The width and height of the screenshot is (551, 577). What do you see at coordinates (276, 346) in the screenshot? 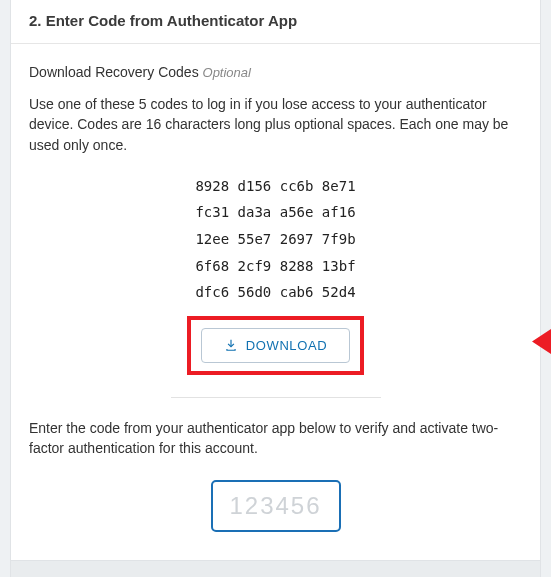
I see `annotation-highlight-box: DOWNLOAD` at bounding box center [276, 346].